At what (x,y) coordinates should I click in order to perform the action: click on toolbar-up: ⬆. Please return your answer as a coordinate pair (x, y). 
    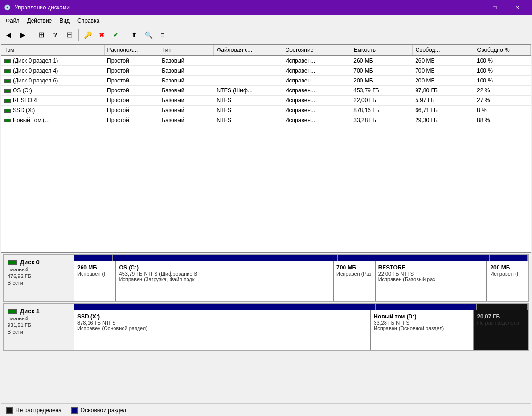
    Looking at the image, I should click on (134, 35).